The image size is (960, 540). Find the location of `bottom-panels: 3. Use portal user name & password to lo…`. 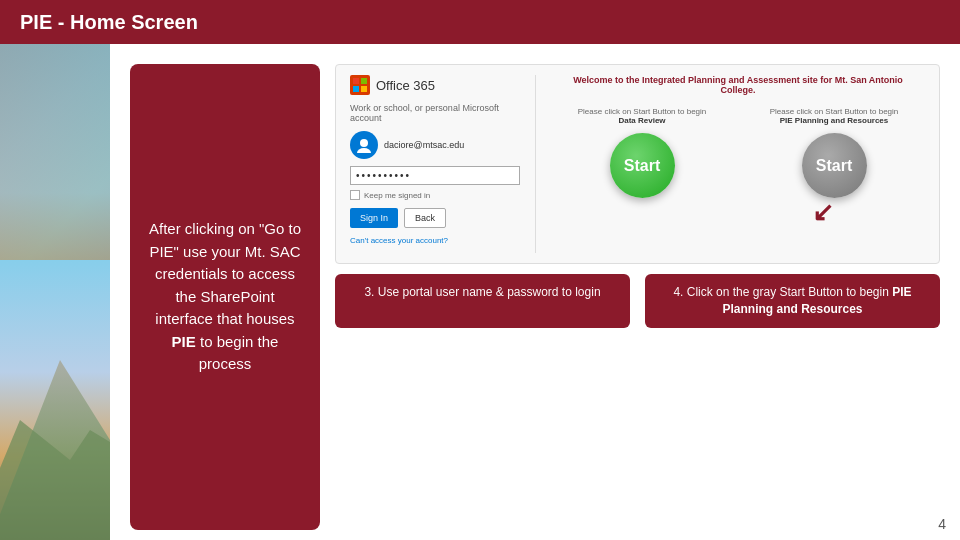

bottom-panels: 3. Use portal user name & password to lo… is located at coordinates (638, 301).